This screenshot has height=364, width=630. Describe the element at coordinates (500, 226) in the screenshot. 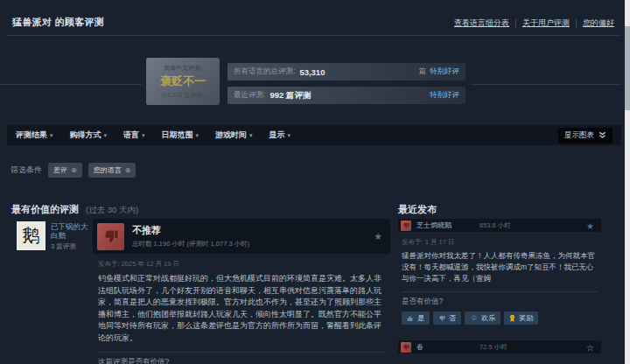

I see `review-header: 芝士焗晓鹅 653.6 小时 ★` at that location.